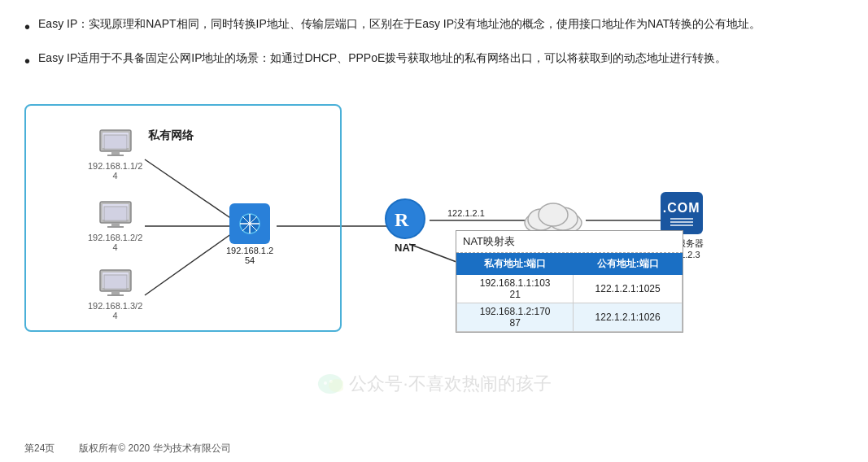 Image resolution: width=868 pixels, height=462 pixels. What do you see at coordinates (434, 45) in the screenshot?
I see `bullet-section: • Easy IP：实现原理和NAPT相同，同时转换IP地址、传输层端口，区别在…` at bounding box center [434, 45].